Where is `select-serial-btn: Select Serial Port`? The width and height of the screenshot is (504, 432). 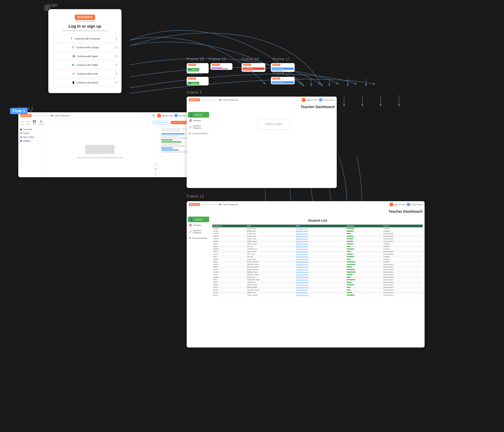 select-serial-btn: Select Serial Port is located at coordinates (161, 123).